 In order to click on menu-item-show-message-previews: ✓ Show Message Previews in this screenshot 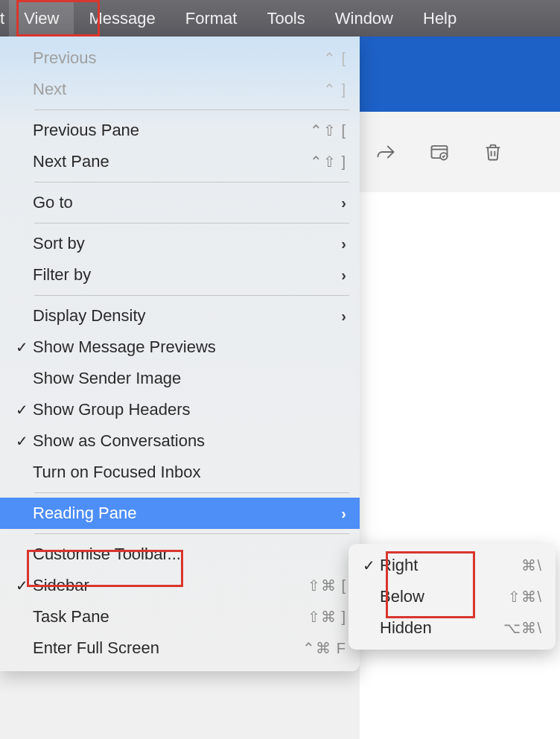, I will do `click(180, 347)`.